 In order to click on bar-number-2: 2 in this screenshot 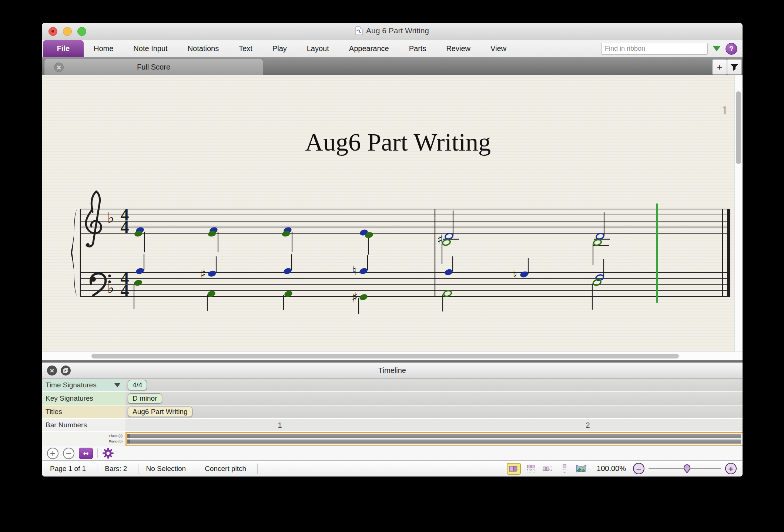, I will do `click(588, 425)`.